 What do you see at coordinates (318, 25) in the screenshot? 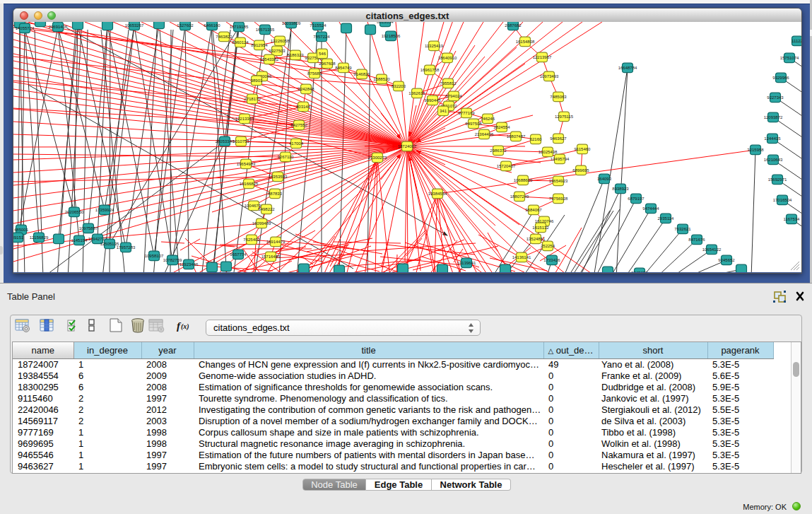
I see `svg-text: 7515524` at bounding box center [318, 25].